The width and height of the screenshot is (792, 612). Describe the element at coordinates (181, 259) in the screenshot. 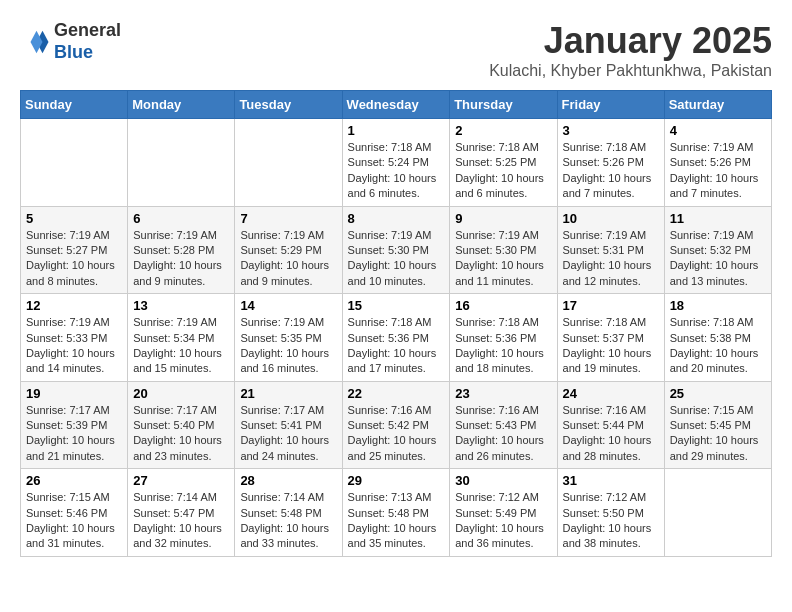

I see `day-info: Sunrise: 7:19 AM Sunset: 5:28 PM Dayligh…` at that location.